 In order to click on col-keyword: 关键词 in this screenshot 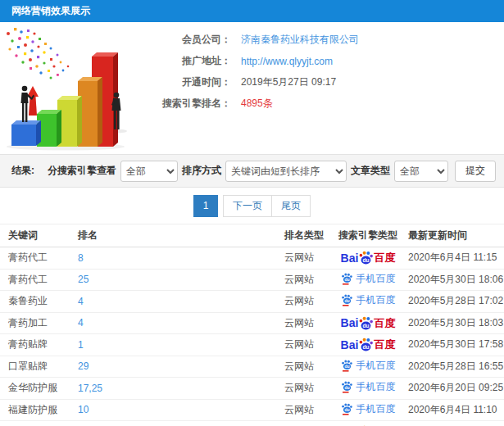, I will do `click(34, 236)`.